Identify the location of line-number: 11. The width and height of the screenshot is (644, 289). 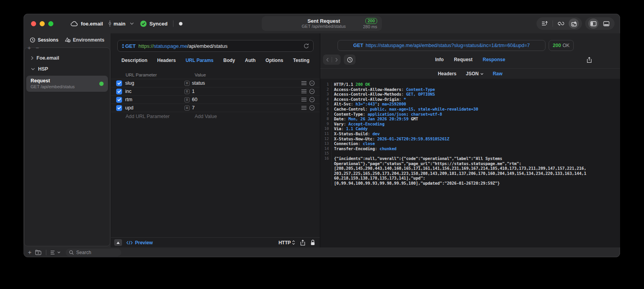
(326, 134).